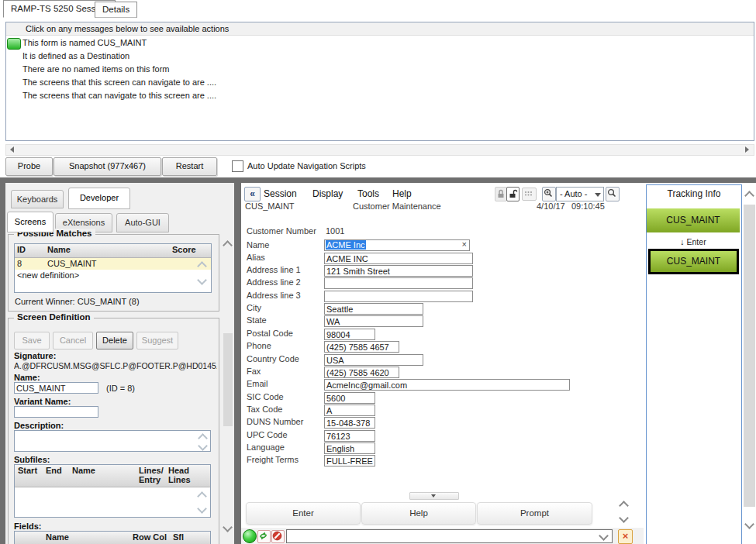 Image resolution: width=756 pixels, height=544 pixels. Describe the element at coordinates (380, 150) in the screenshot. I see `messages-hscrollbar` at that location.